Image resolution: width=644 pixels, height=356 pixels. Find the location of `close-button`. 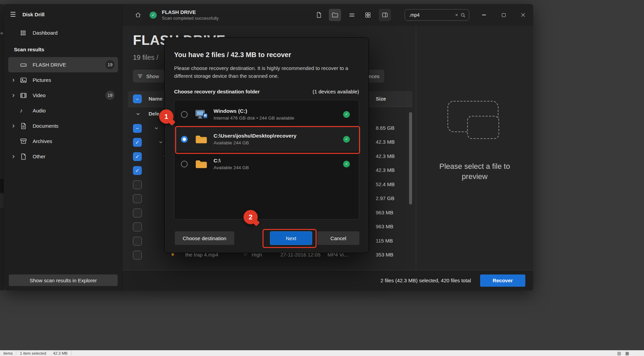

close-button is located at coordinates (523, 15).